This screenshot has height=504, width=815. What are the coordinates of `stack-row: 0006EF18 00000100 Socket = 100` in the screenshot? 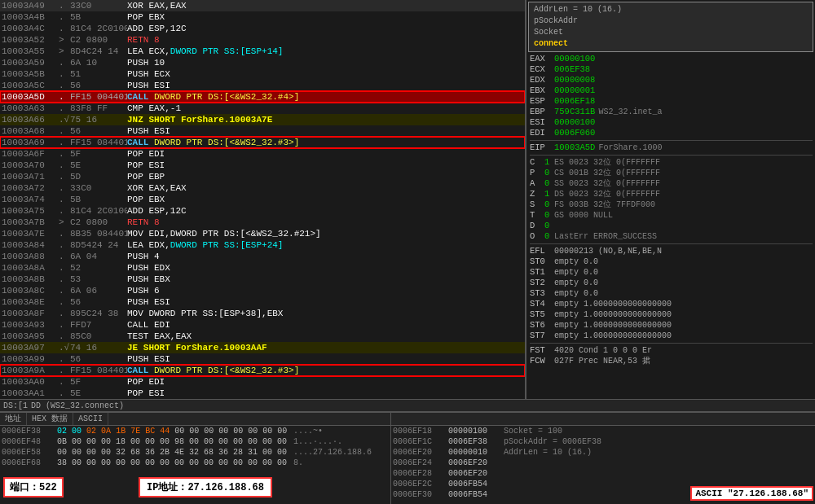 It's located at (603, 432).